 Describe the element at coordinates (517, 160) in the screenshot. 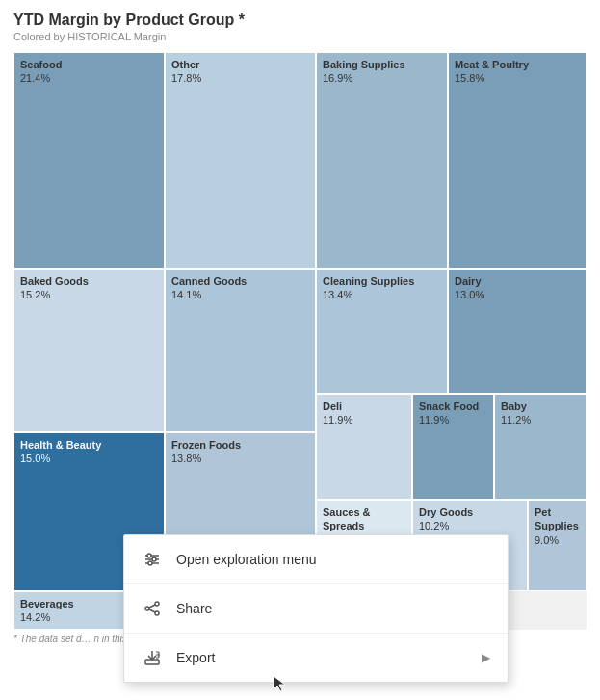

I see `treemap-cell-meat-poultry: Meat & Poultry15.8%` at that location.